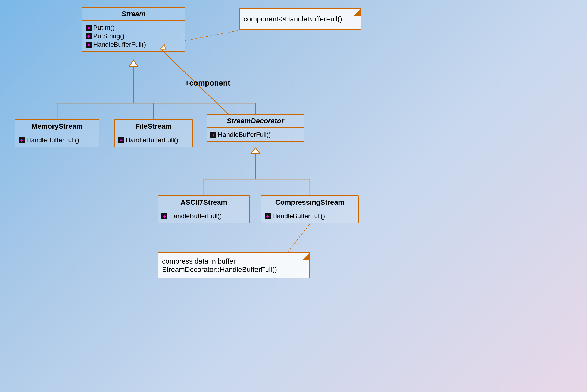  Describe the element at coordinates (310, 210) in the screenshot. I see `compressing-stream-class-box: CompressingStream HandleBufferFull()` at that location.